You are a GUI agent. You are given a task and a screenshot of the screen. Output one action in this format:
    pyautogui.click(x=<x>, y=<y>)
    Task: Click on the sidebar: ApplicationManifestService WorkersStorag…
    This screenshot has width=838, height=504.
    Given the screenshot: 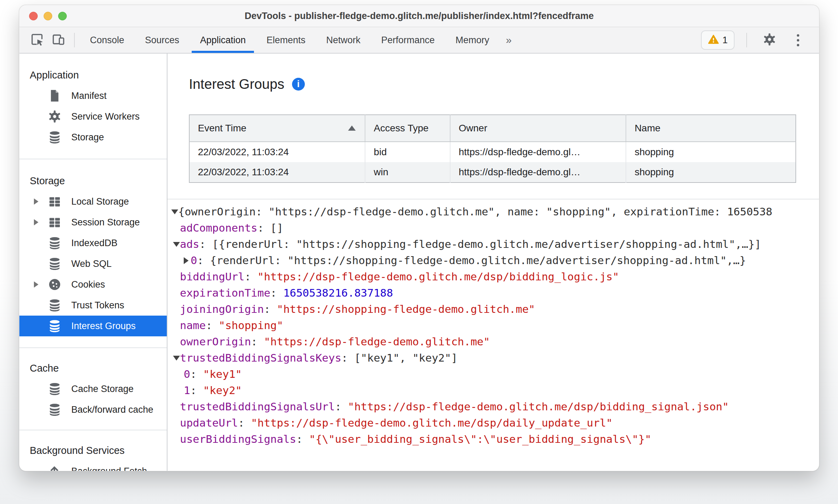 What is the action you would take?
    pyautogui.click(x=93, y=262)
    